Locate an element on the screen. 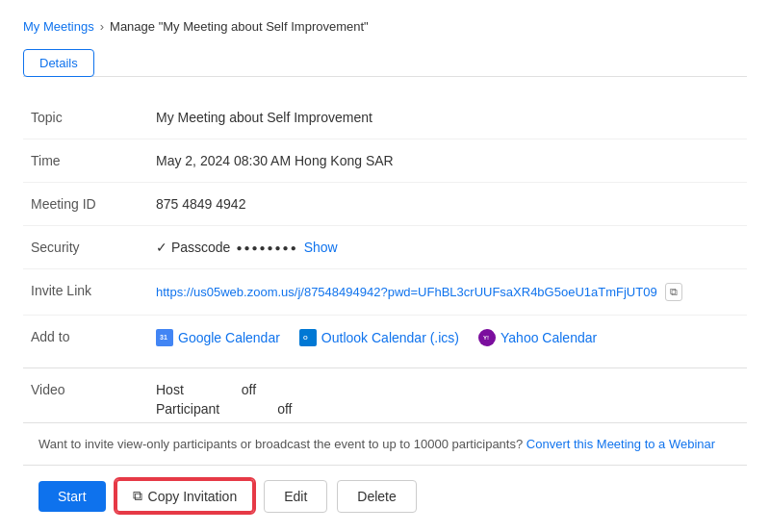 The image size is (770, 532). webinar-notice-text: Want to invite view-only participants or… is located at coordinates (281, 444).